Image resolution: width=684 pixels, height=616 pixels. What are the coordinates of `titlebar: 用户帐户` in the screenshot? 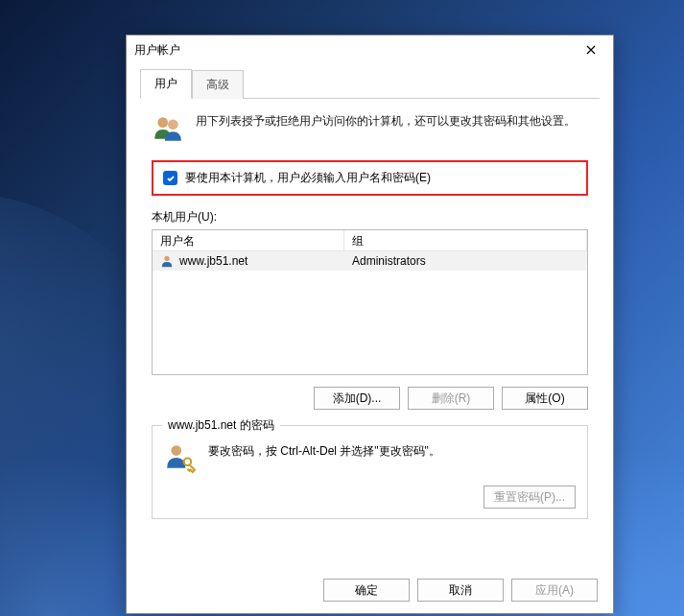 It's located at (370, 50).